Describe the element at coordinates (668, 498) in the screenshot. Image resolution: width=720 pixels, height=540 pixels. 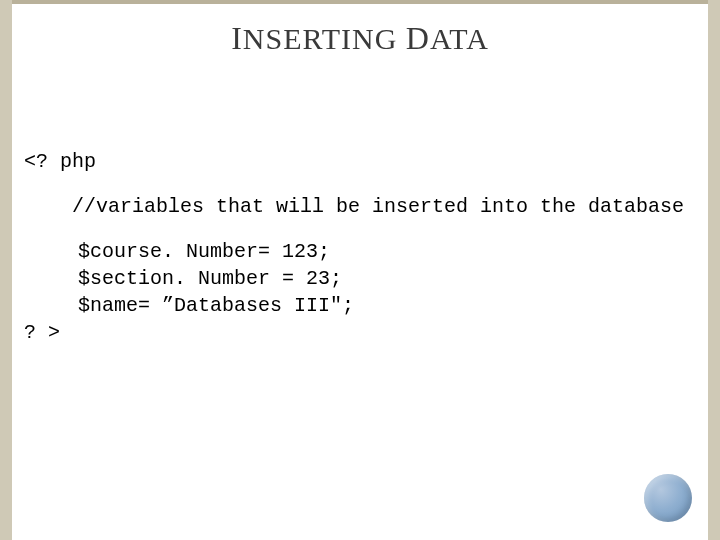
I see `decorative-sphere-icon` at that location.